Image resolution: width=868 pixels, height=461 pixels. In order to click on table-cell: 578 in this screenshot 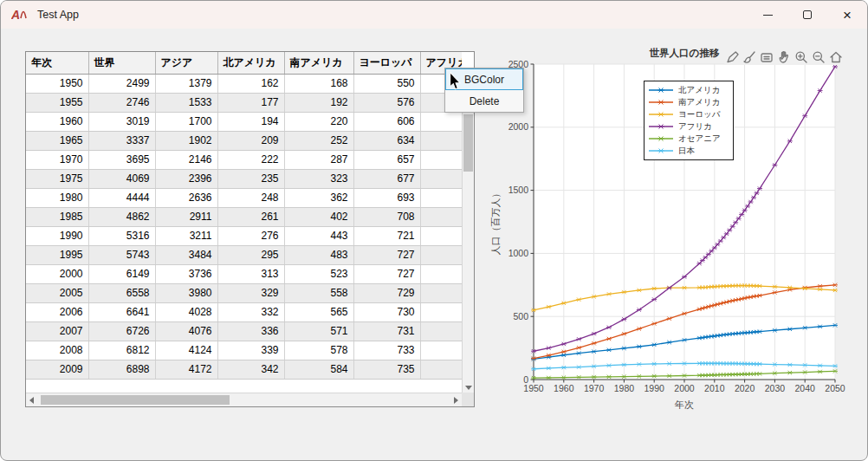, I will do `click(319, 350)`.